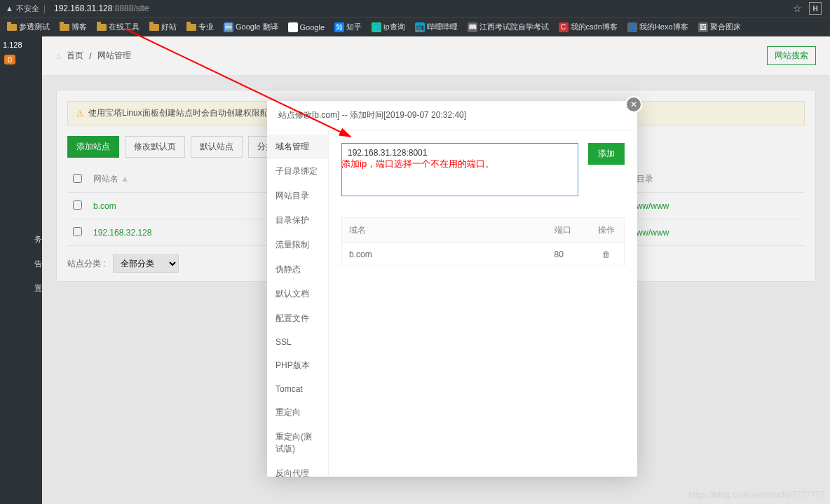 The height and width of the screenshot is (504, 830). Describe the element at coordinates (297, 147) in the screenshot. I see `modal-tab: 域名管理` at that location.